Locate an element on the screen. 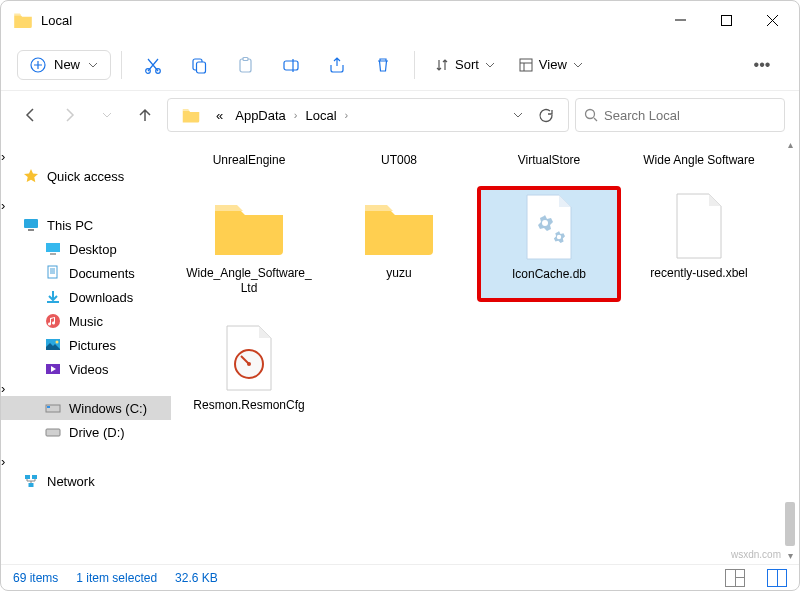  up-button is located at coordinates (145, 115).